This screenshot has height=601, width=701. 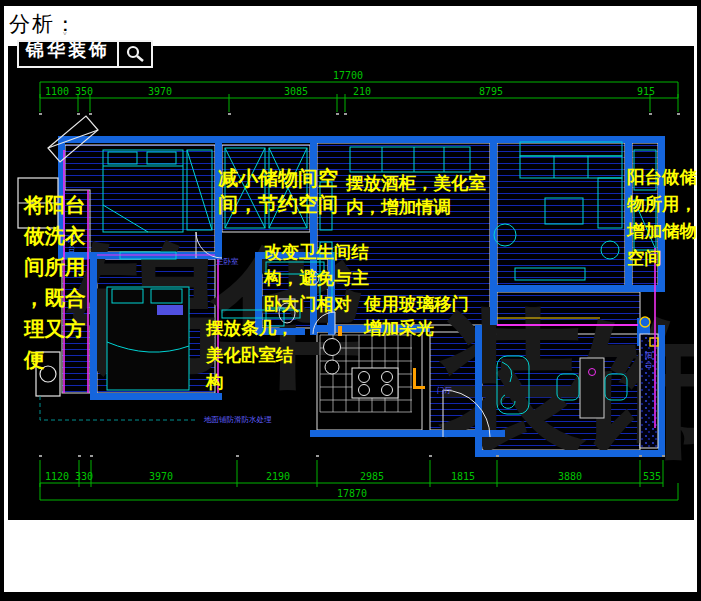 I want to click on dim-top-3: 3970, so click(x=160, y=92).